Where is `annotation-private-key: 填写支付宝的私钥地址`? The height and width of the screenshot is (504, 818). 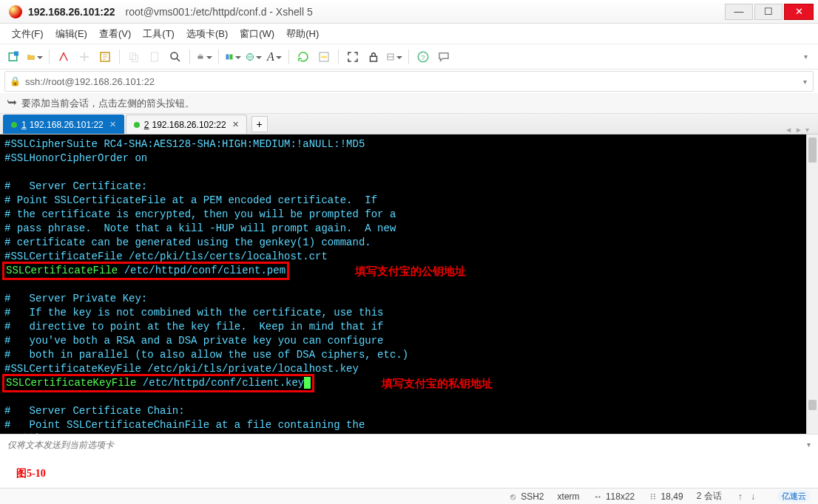
annotation-private-key: 填写支付宝的私钥地址 is located at coordinates (437, 384).